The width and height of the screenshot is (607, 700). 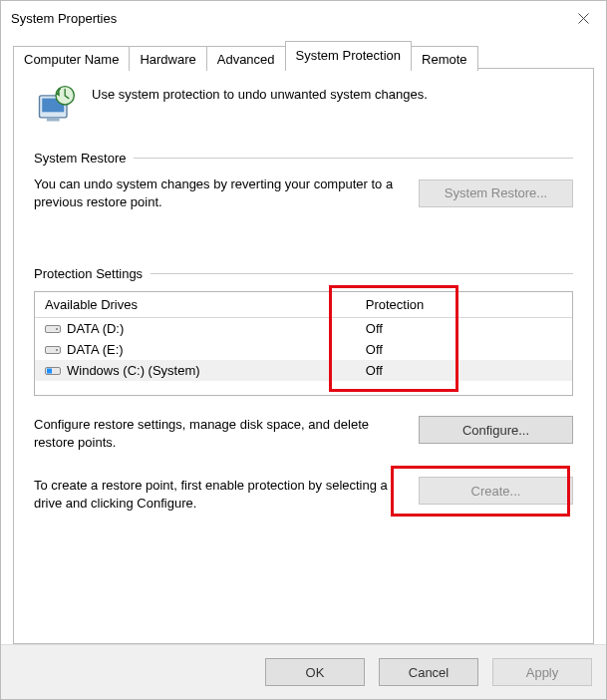 I want to click on titlebar: System Properties, so click(x=303, y=18).